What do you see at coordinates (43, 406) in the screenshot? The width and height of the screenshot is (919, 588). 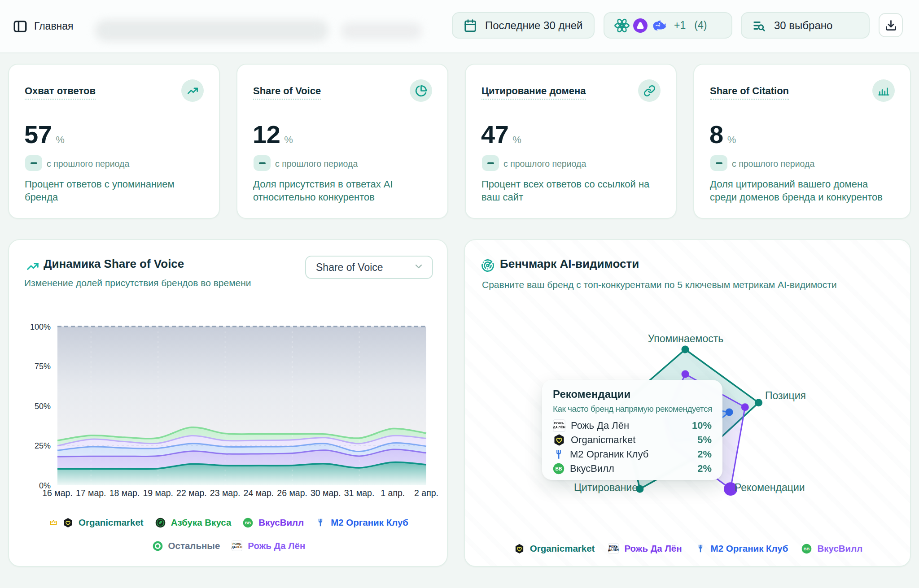 I see `svg-text: 50%` at bounding box center [43, 406].